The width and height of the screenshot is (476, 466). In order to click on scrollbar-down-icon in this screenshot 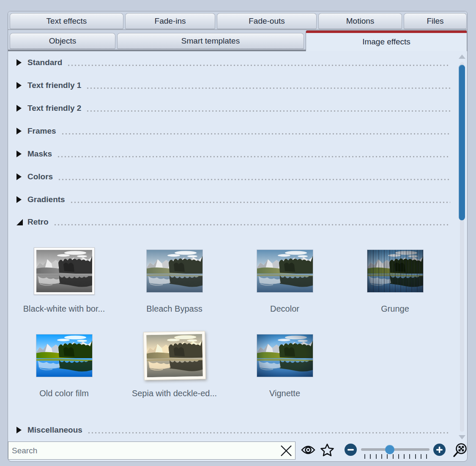, I will do `click(462, 437)`.